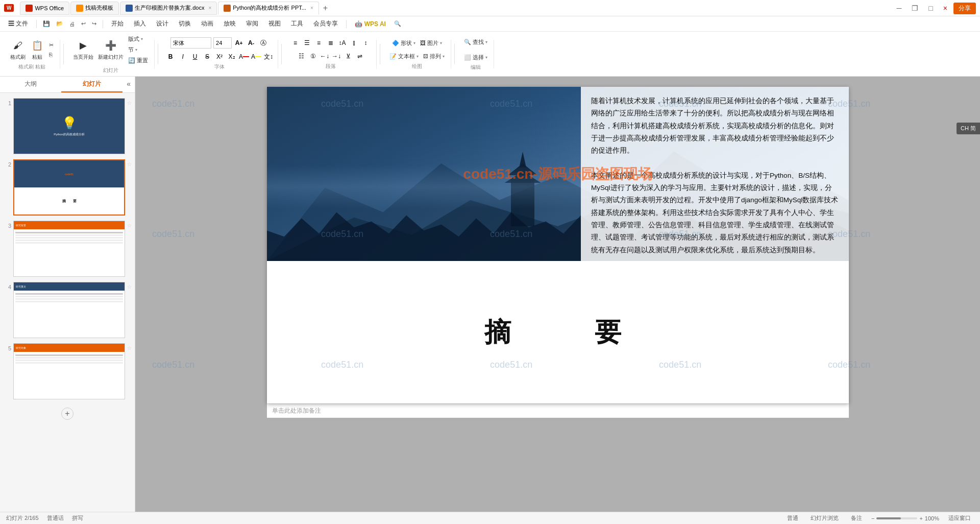 Image resolution: width=980 pixels, height=524 pixels. Describe the element at coordinates (965, 8) in the screenshot. I see `share-button: 分享` at that location.